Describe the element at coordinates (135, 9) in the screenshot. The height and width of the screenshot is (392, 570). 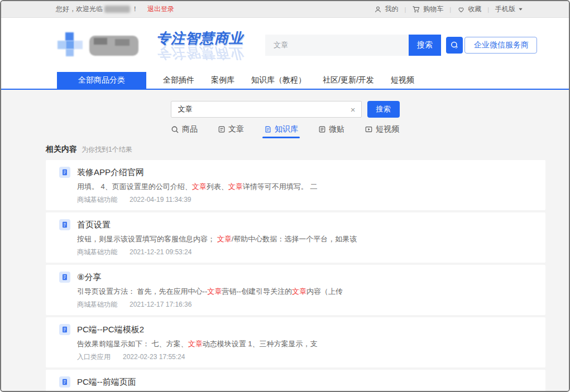
I see `greeting-suffix: ！` at that location.